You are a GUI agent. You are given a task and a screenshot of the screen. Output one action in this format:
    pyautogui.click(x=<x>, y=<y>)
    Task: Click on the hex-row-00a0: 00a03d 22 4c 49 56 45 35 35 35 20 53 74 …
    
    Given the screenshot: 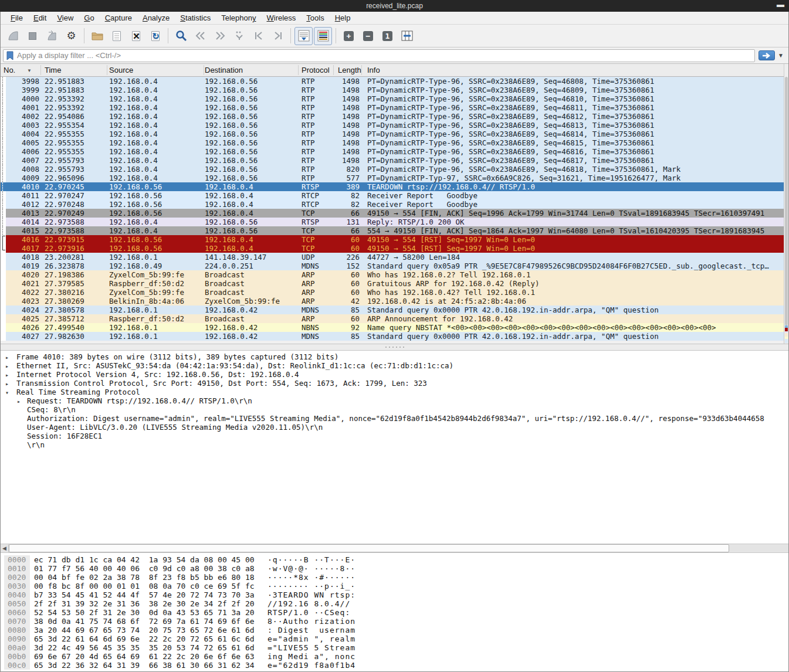 What is the action you would take?
    pyautogui.click(x=394, y=647)
    